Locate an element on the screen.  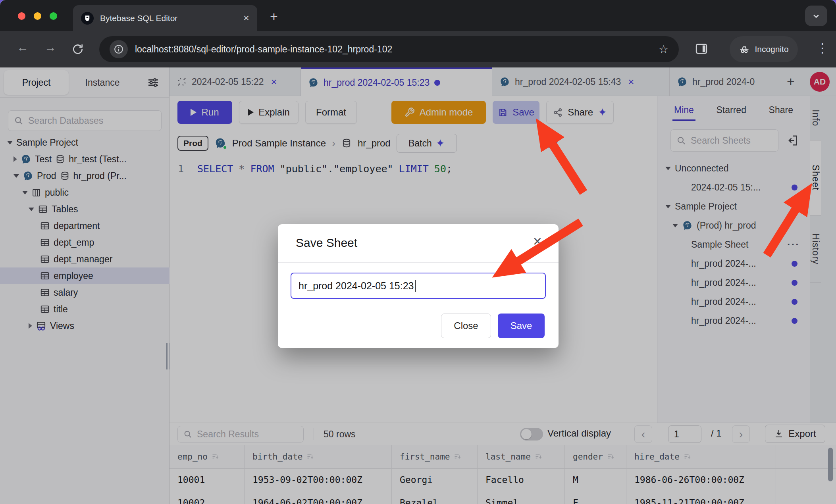
url-text: localhost:8080/sql-editor/prod-sample-in… is located at coordinates (393, 49).